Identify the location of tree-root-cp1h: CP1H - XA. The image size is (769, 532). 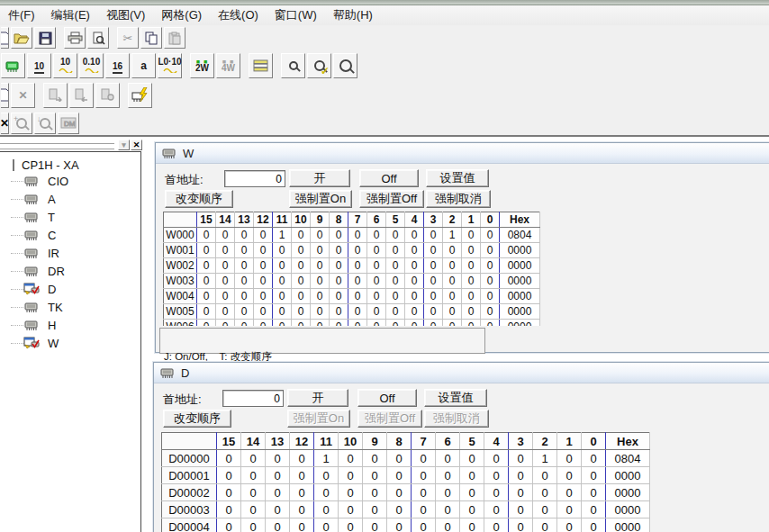
(70, 162).